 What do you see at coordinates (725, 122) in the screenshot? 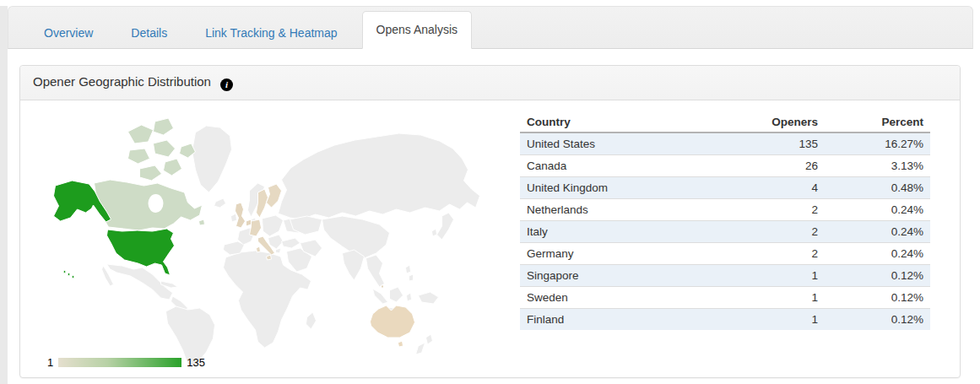
I see `table-header-row: Country Openers Percent` at bounding box center [725, 122].